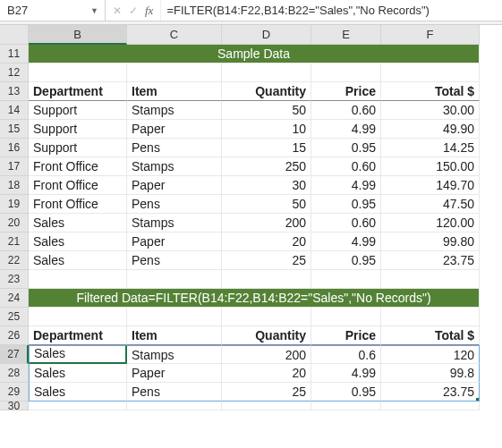 The height and width of the screenshot is (448, 502). Describe the element at coordinates (14, 261) in the screenshot. I see `row-header: 22` at that location.